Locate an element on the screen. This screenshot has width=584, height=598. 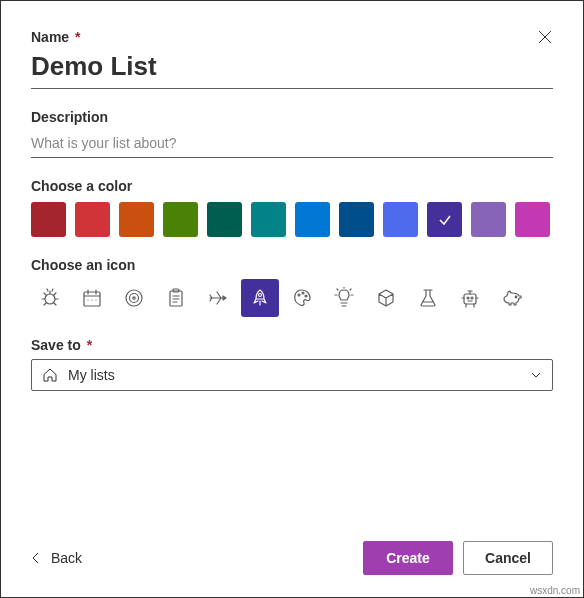
watermark: wsxdn.com is located at coordinates (555, 590).